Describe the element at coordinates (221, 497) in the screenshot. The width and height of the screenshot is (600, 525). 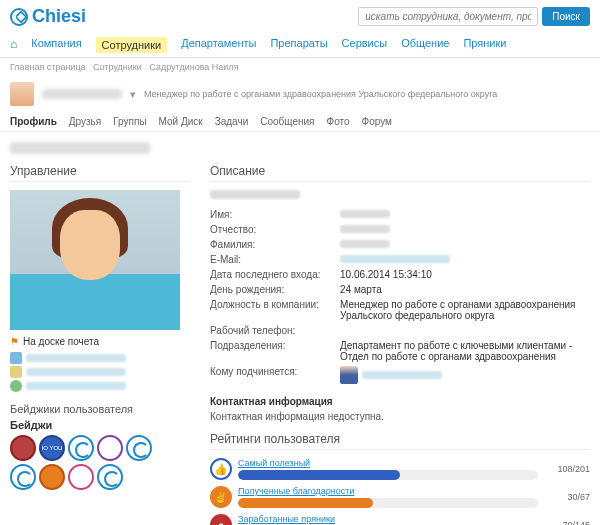
I see `peace-icon: ✌` at that location.